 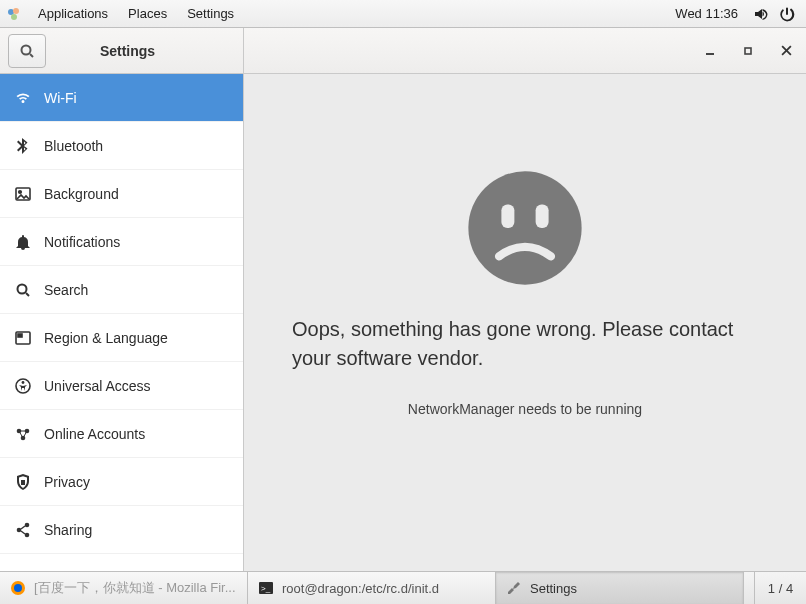 I want to click on maximize-button, so click(x=748, y=51).